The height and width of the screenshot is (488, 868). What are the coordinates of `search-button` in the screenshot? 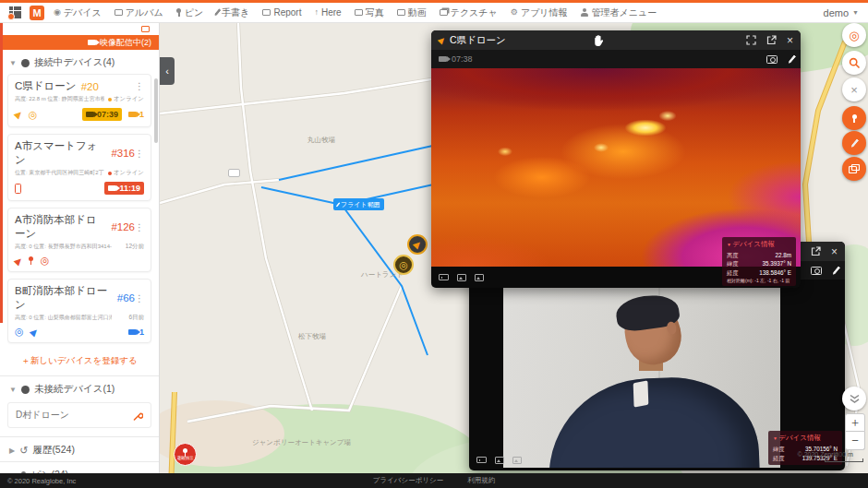 It's located at (854, 63).